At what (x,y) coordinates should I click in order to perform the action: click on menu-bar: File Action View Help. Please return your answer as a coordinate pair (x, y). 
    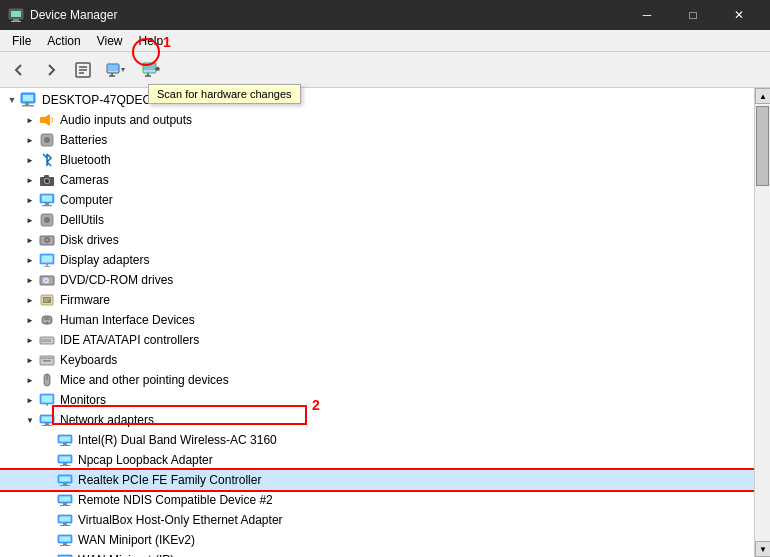
    Looking at the image, I should click on (385, 41).